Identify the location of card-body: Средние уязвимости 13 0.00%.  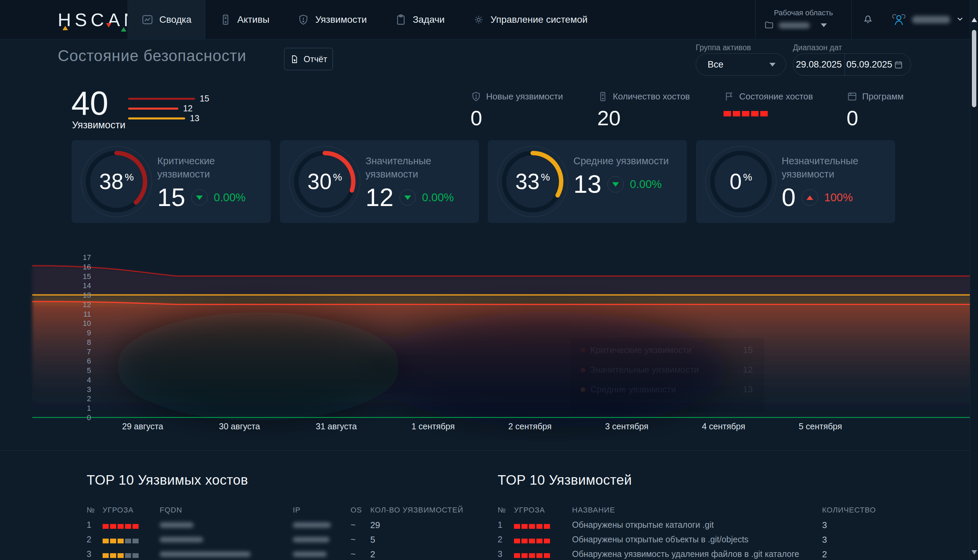
(630, 176).